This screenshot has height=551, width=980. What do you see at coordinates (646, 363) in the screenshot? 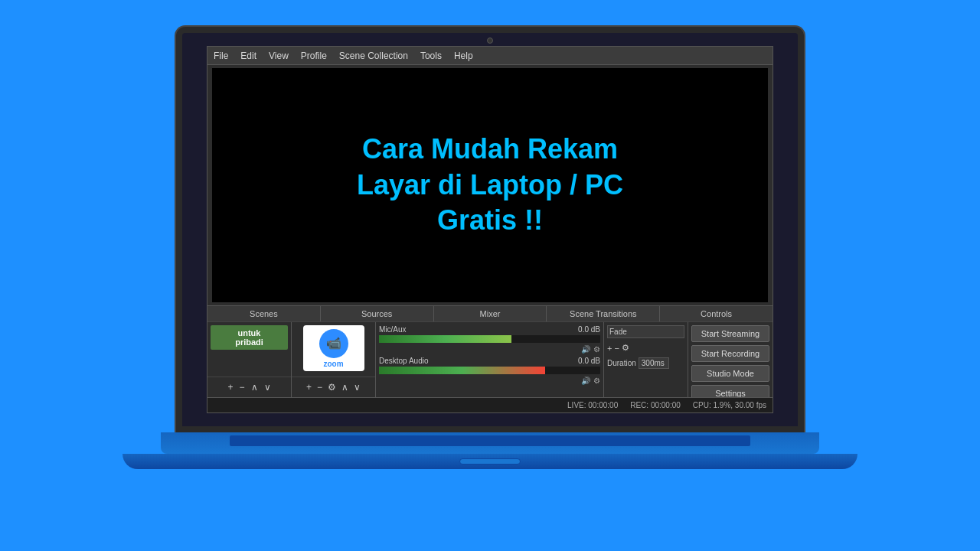
I see `transitions-duration-row: Duration` at bounding box center [646, 363].